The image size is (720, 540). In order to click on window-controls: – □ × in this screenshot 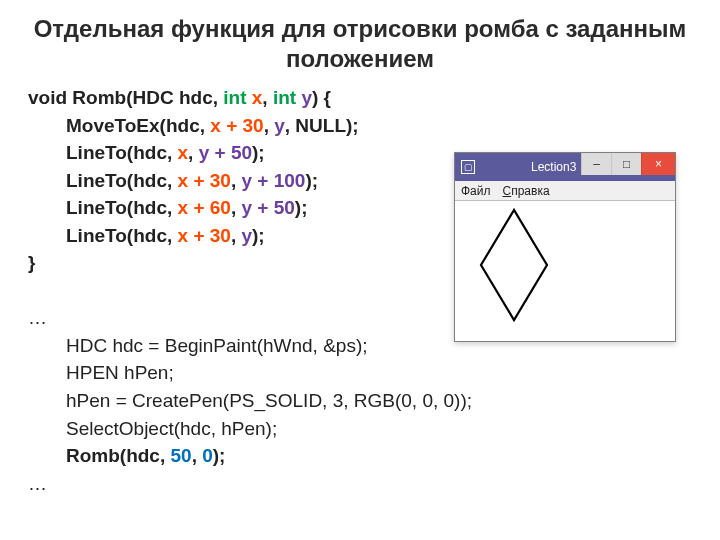, I will do `click(628, 167)`.